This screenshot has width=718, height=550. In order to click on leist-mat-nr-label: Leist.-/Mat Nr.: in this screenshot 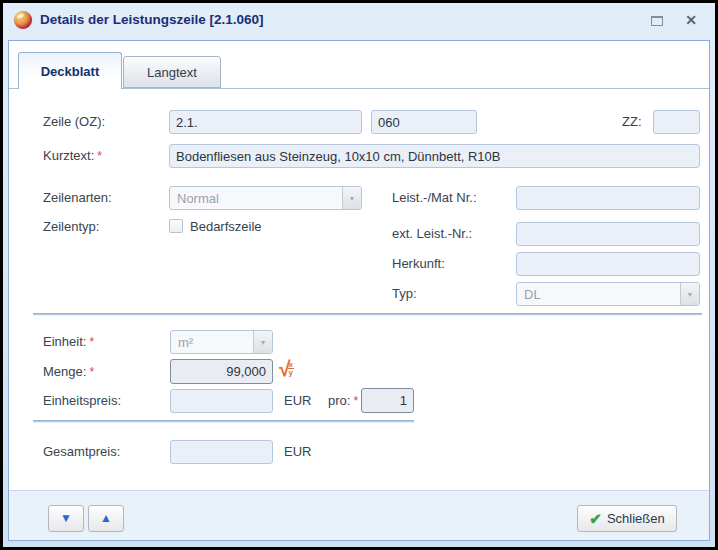, I will do `click(434, 198)`.